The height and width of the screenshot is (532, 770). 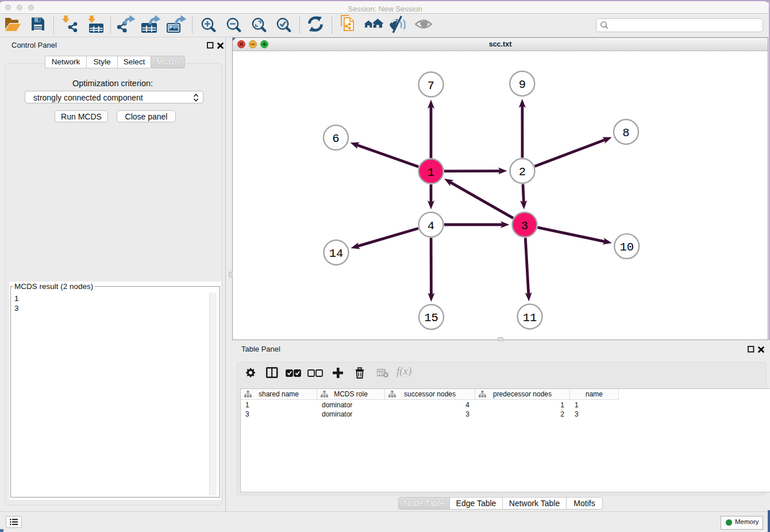 I want to click on svg-text: 11, so click(x=530, y=318).